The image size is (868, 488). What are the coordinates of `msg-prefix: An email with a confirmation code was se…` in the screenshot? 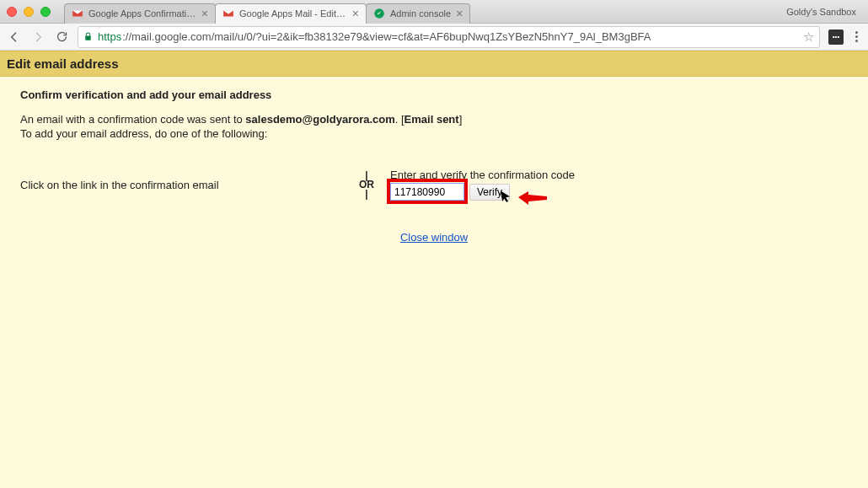 It's located at (133, 120).